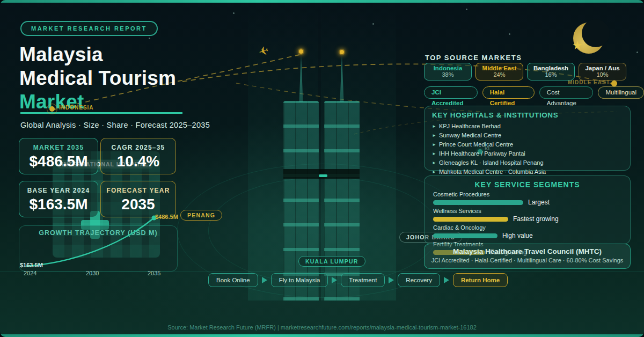 This screenshot has height=337, width=644. What do you see at coordinates (448, 72) in the screenshot?
I see `source-market-indonesia: Indonesia 38%` at bounding box center [448, 72].